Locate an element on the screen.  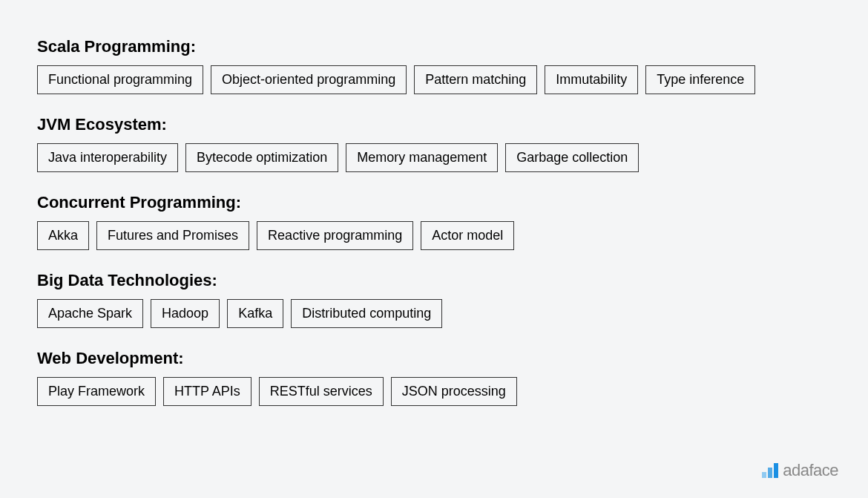
category: JVM Ecosystem:Java interoperabilityBytec… is located at coordinates (434, 144).